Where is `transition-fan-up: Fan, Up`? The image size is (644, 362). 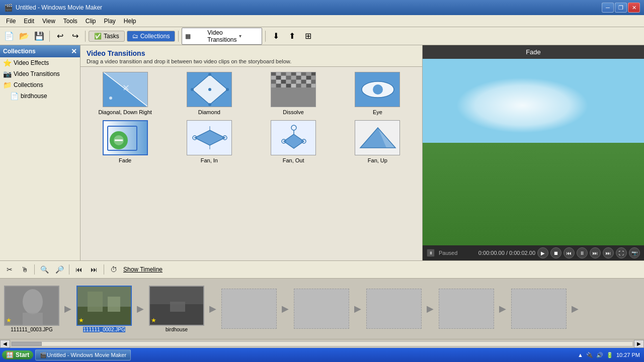 transition-fan-up: Fan, Up is located at coordinates (377, 142).